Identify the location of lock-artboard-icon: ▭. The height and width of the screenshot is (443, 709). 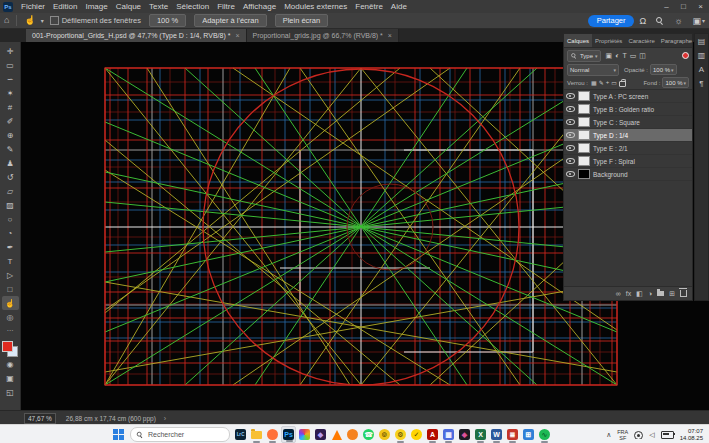
(614, 82).